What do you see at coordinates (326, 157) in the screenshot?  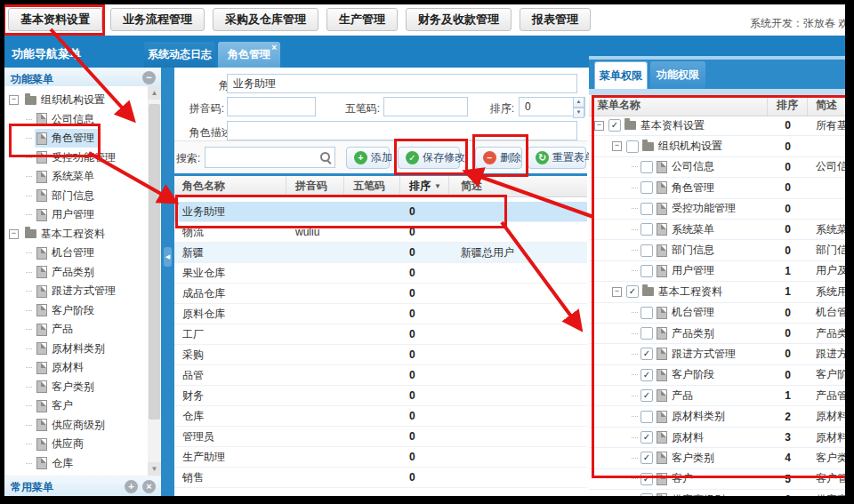 I see `search-icon` at bounding box center [326, 157].